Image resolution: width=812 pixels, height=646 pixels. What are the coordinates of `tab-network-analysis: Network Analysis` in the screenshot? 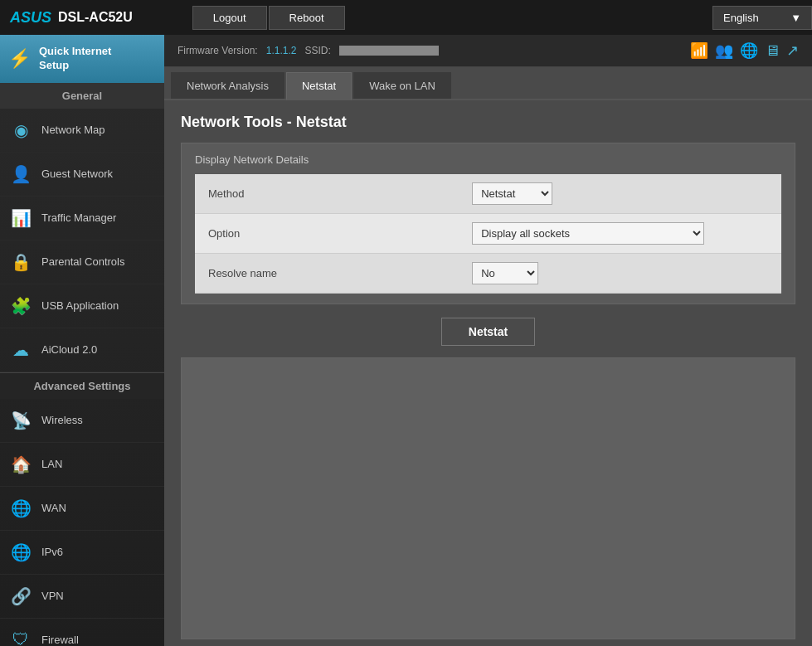 It's located at (227, 85).